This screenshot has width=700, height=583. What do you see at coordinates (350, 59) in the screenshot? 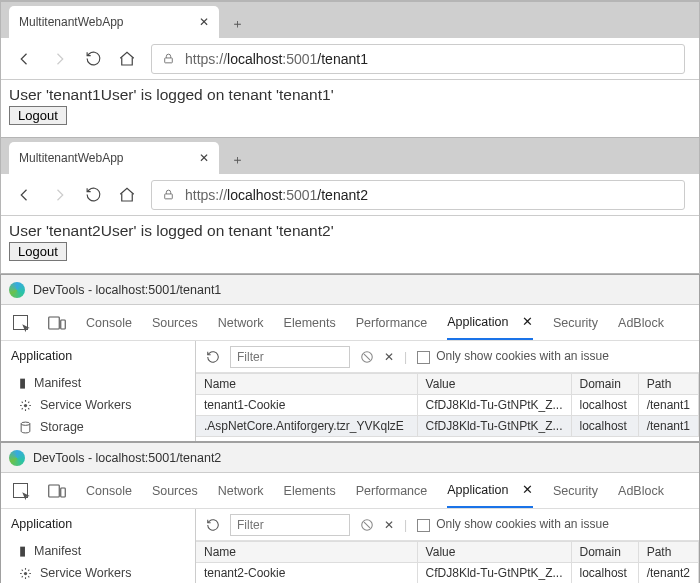
I see `nav-toolbar: https://localhost:5001/tenant1` at bounding box center [350, 59].